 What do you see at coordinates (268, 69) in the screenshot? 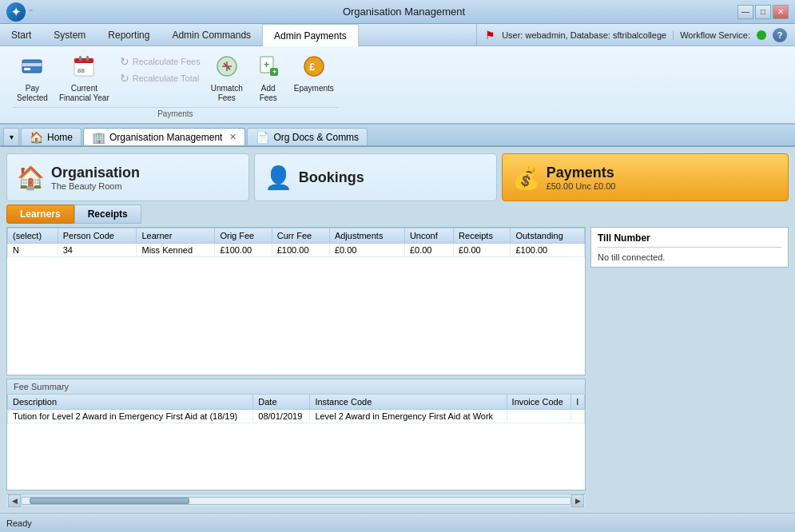
I see `add-fees-icon: + +` at bounding box center [268, 69].